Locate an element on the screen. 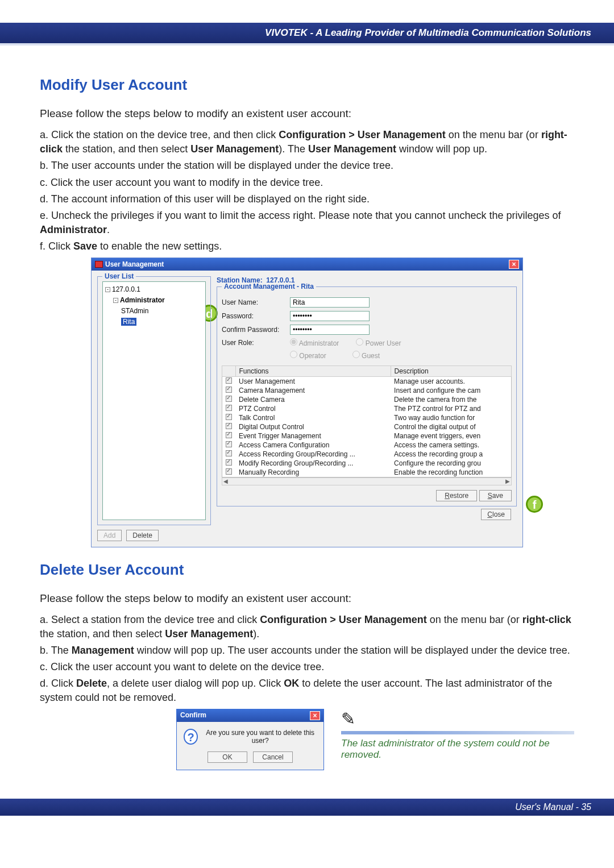 Image resolution: width=614 pixels, height=868 pixels. confirm-title: Confirm is located at coordinates (193, 716).